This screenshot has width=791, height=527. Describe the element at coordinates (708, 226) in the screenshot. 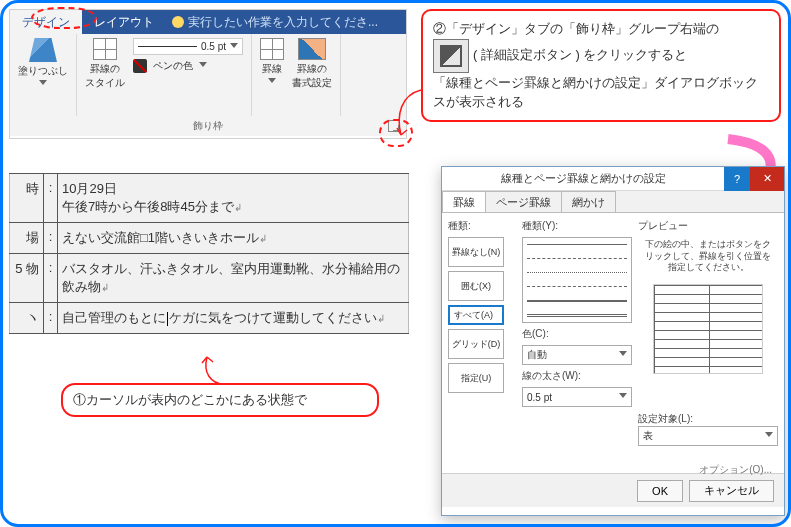

I see `preview-label: プレビュー` at that location.